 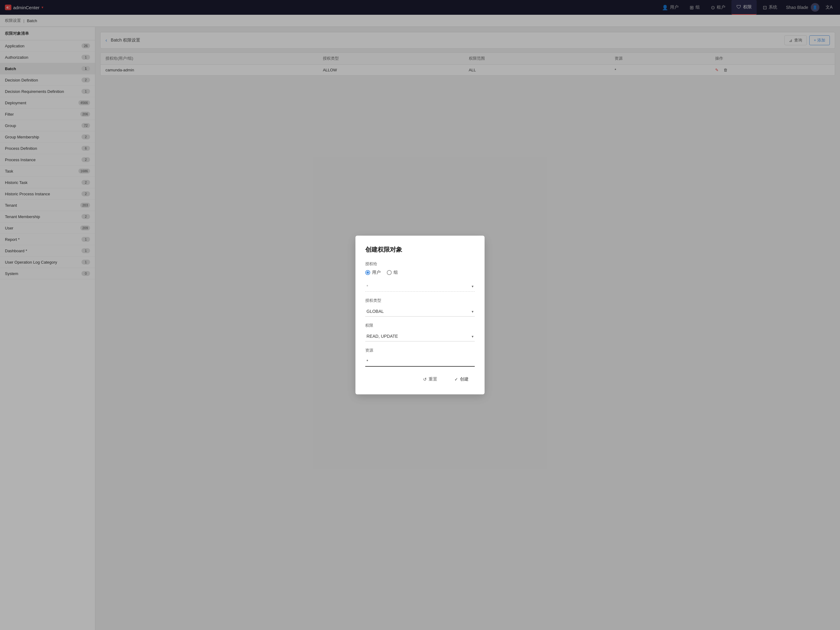 What do you see at coordinates (420, 307) in the screenshot?
I see `auth-type-field: 授权类型 GLOBAL ALLOW DENY ▾` at bounding box center [420, 307].